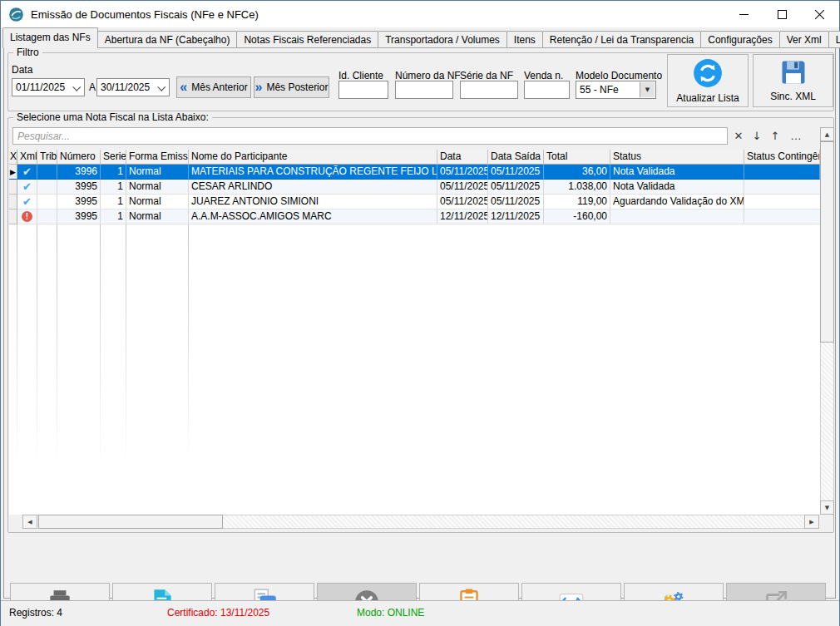 The height and width of the screenshot is (626, 840). I want to click on date-between-label: A, so click(92, 87).